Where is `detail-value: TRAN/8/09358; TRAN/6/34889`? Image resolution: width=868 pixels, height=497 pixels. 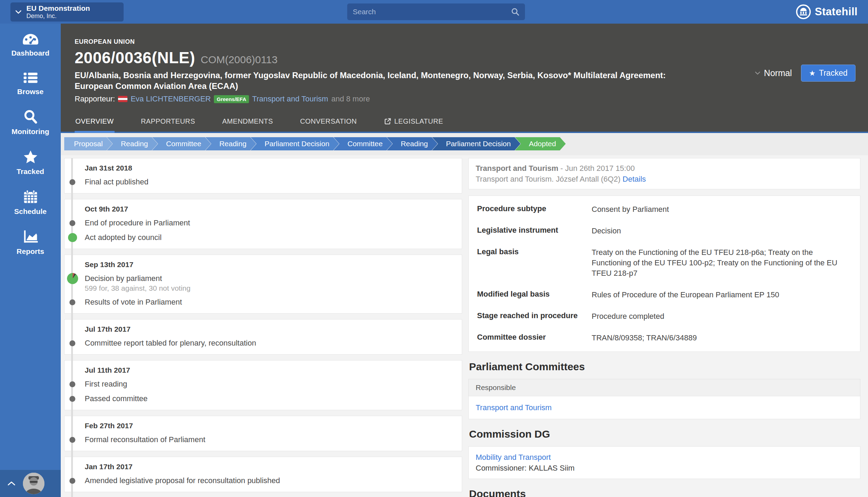
detail-value: TRAN/8/09358; TRAN/6/34889 is located at coordinates (646, 338).